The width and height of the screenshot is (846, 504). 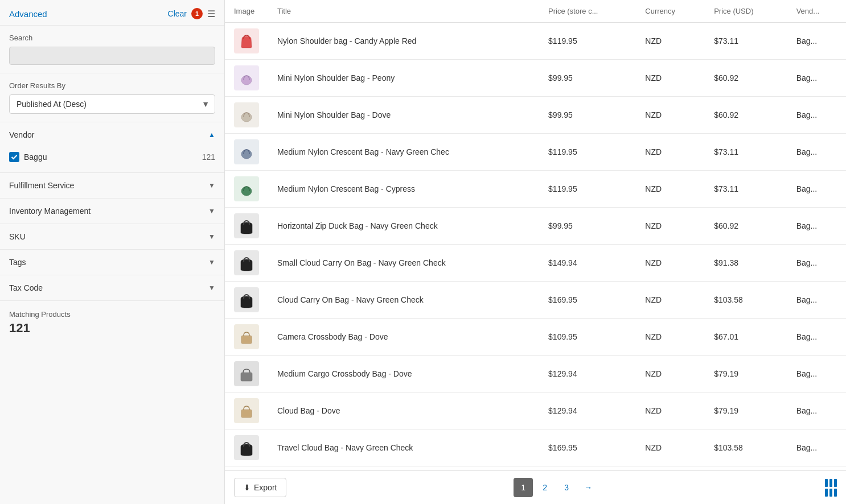 What do you see at coordinates (112, 160) in the screenshot?
I see `vendor-content: Baggu 121` at bounding box center [112, 160].